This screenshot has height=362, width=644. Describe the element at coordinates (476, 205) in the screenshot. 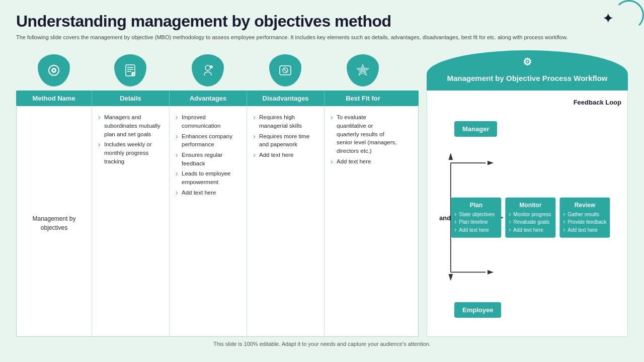

I see `plan-title: Plan` at that location.